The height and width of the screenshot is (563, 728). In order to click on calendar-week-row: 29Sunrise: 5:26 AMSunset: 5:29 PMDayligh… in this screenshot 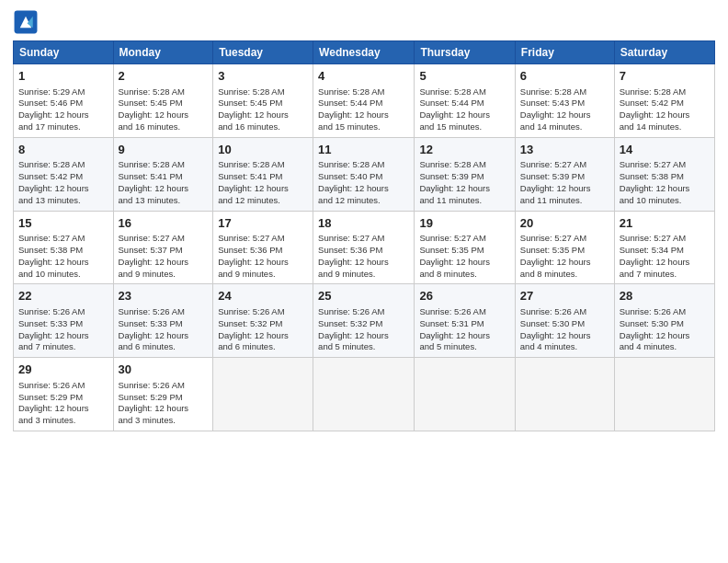, I will do `click(364, 395)`.